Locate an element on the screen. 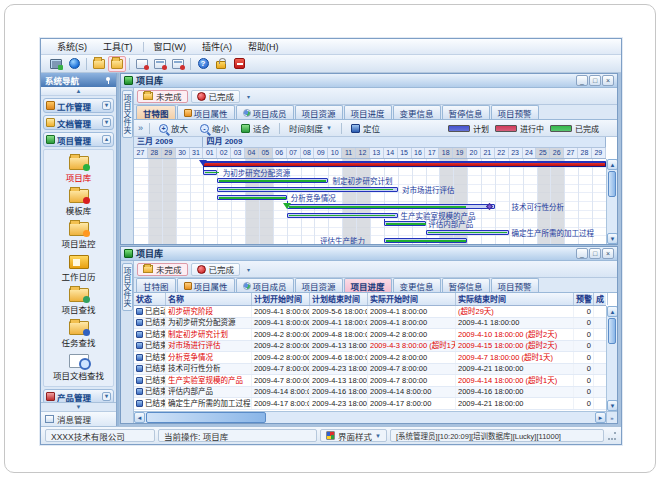 The height and width of the screenshot is (477, 660). menu-item-4: 插件(A) is located at coordinates (217, 46).